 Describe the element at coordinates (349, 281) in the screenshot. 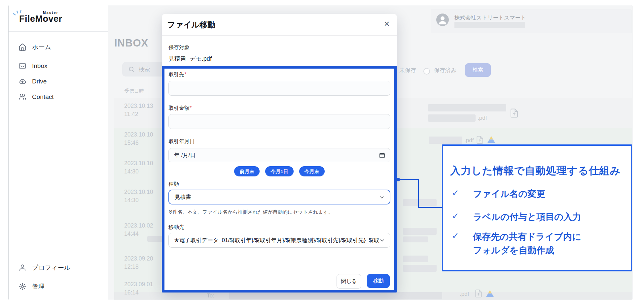

I see `close-button: 閉じる` at that location.